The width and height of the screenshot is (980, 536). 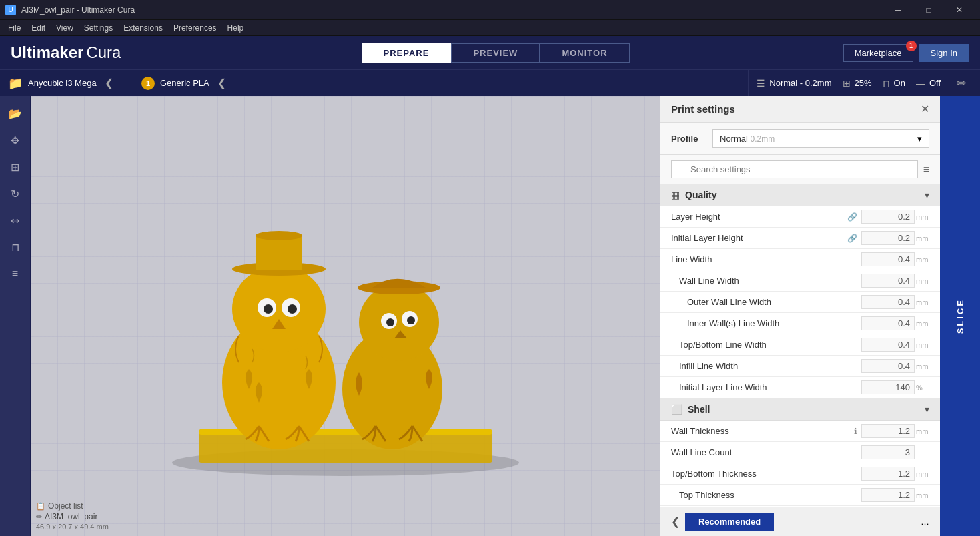 I want to click on adhesion-icon: —, so click(x=921, y=83).